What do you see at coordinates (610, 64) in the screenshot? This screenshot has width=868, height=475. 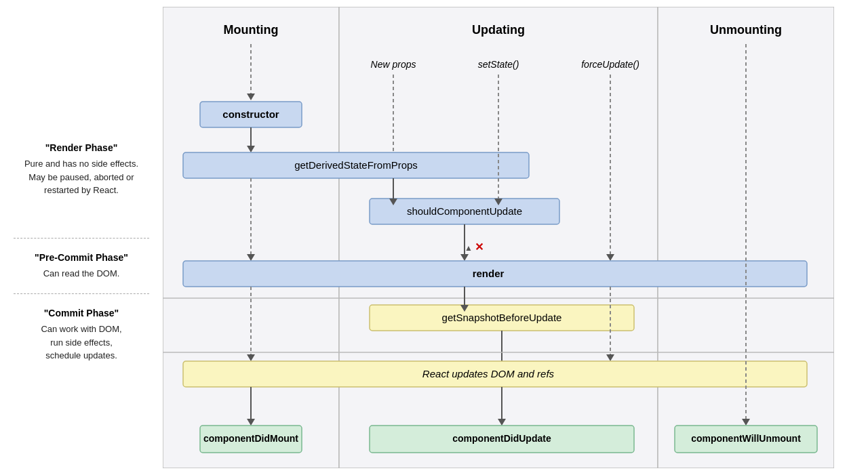 I see `forceupdate-label: forceUpdate()` at bounding box center [610, 64].